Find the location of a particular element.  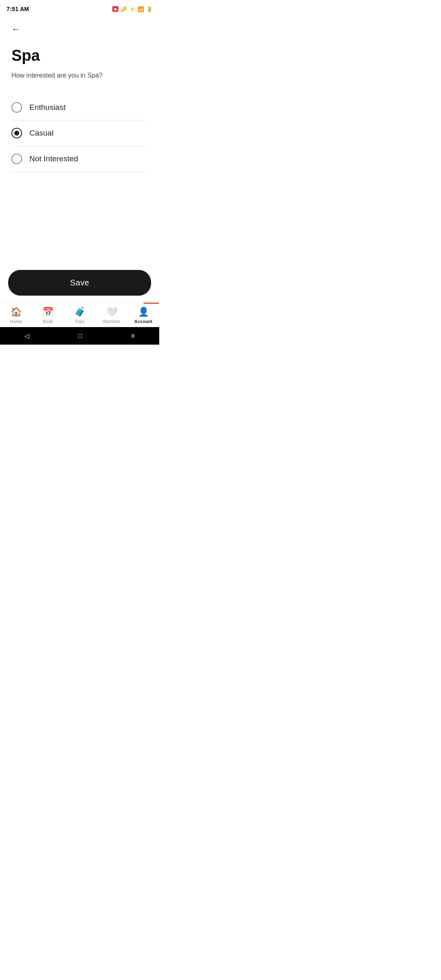

nav-trips-label: Trips is located at coordinates (80, 321).